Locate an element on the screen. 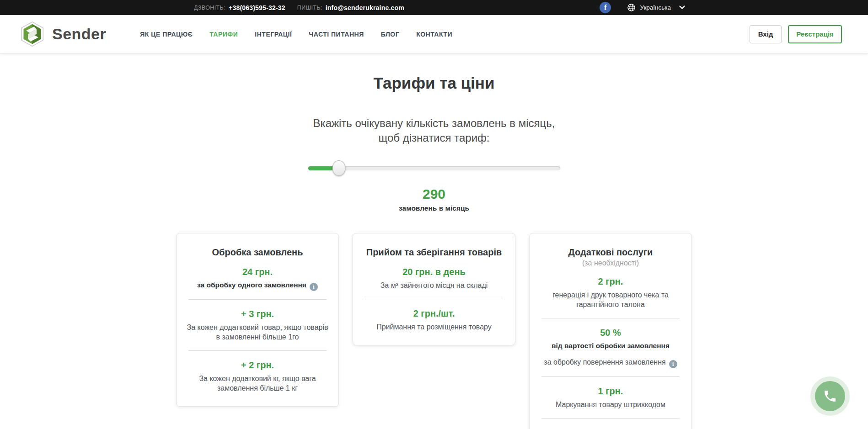  brand-logo: Sender is located at coordinates (63, 34).